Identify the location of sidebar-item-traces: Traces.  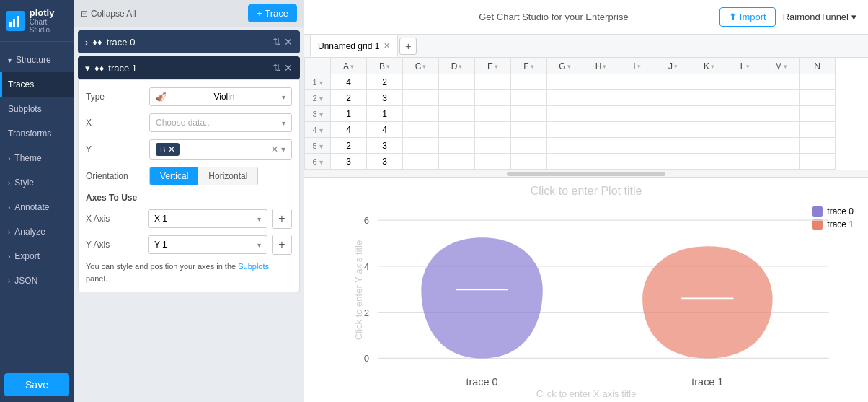
(37, 84).